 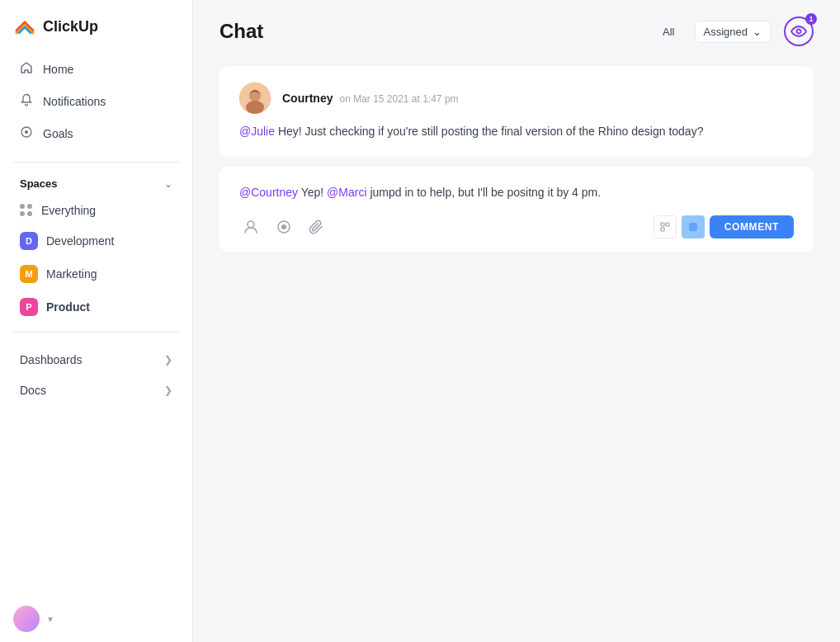 I want to click on message-text: Hey! Just checking if you're still posti…, so click(x=488, y=131).